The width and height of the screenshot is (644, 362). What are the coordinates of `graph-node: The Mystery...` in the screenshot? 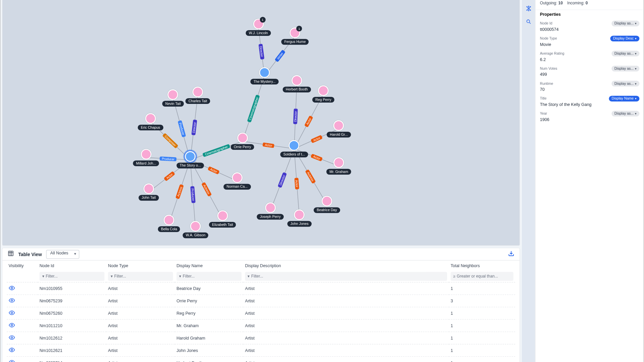 It's located at (264, 76).